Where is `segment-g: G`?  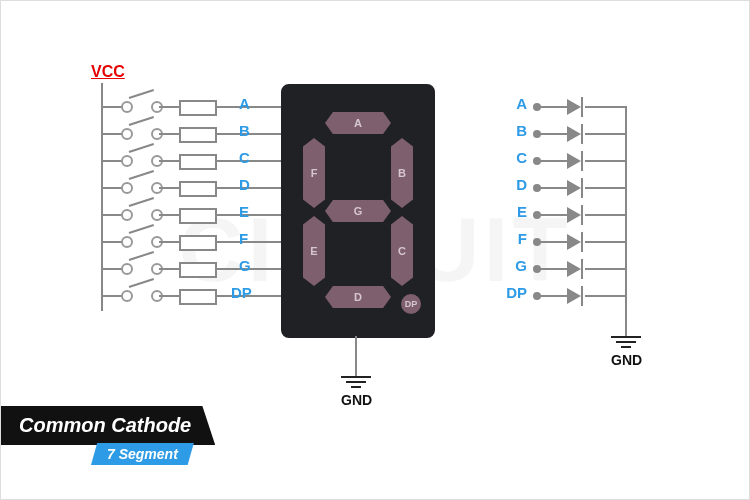 segment-g: G is located at coordinates (358, 211).